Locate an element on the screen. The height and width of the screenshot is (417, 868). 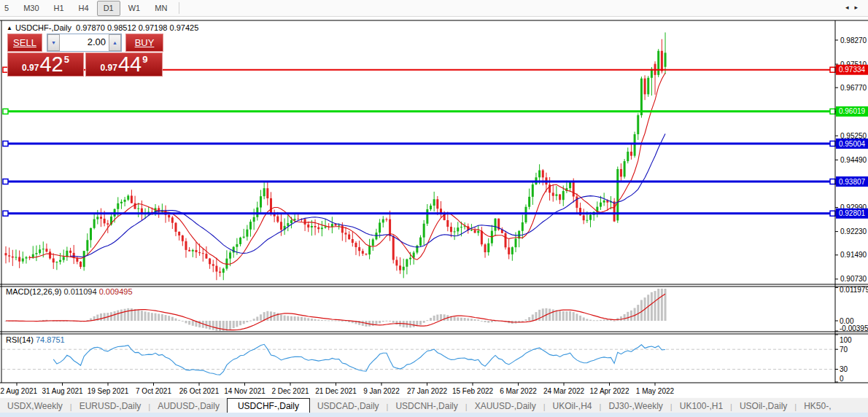
rsi-label: RSI(14) 74.8751 is located at coordinates (35, 340).